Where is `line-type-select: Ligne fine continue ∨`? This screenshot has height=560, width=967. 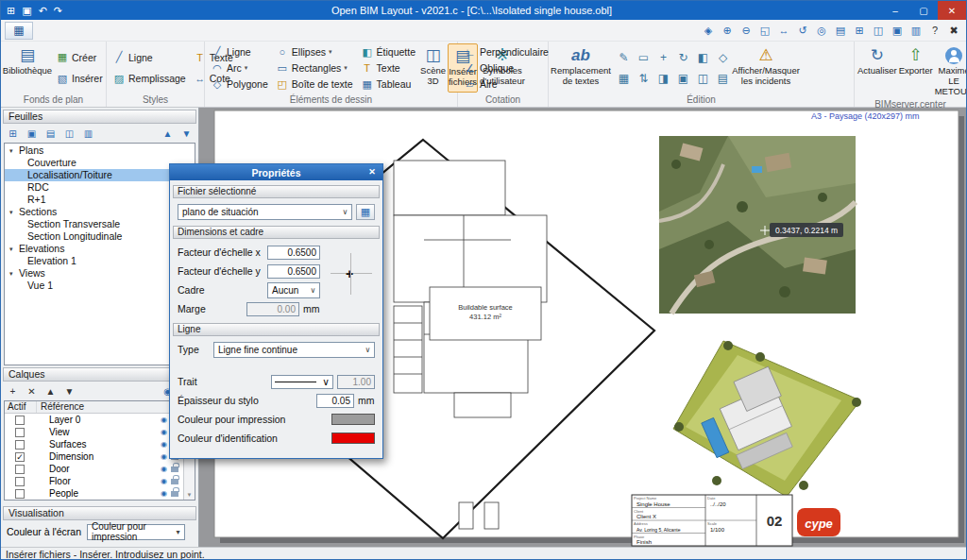 line-type-select: Ligne fine continue ∨ is located at coordinates (295, 349).